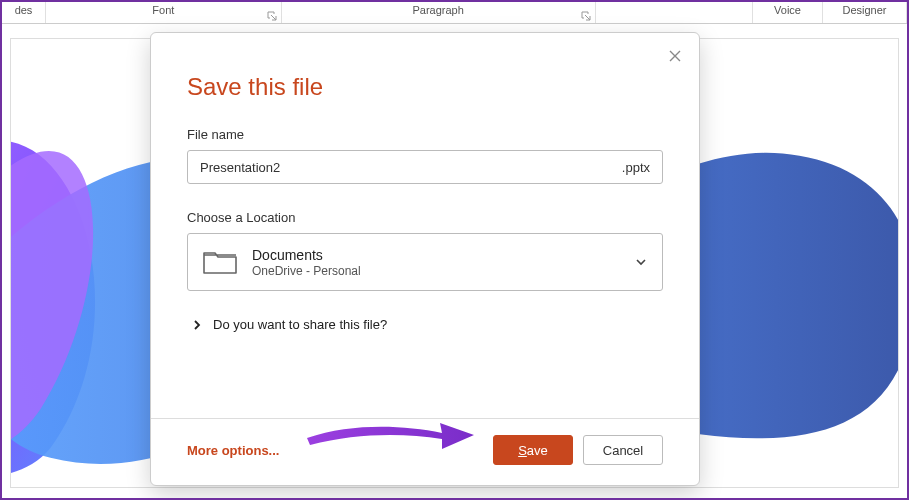  Describe the element at coordinates (427, 324) in the screenshot. I see `share-expander: Do you want to share this file?` at that location.